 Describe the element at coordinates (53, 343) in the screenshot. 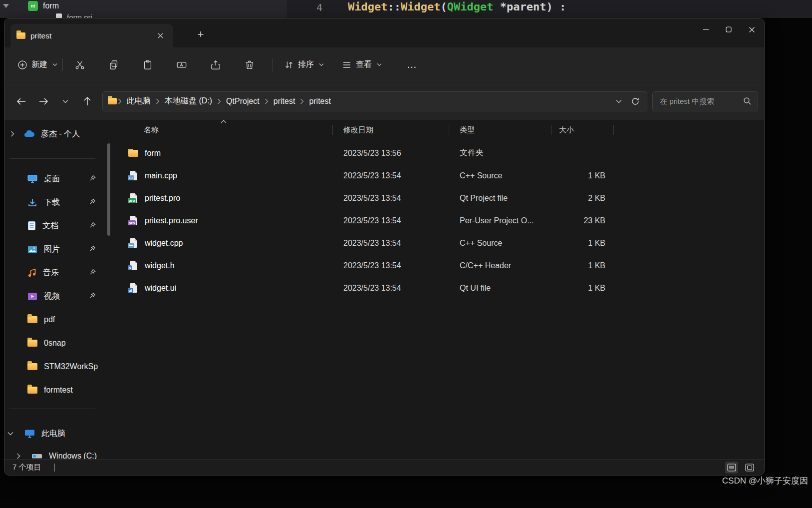

I see `sidebar-item-0snap: 0snap` at that location.